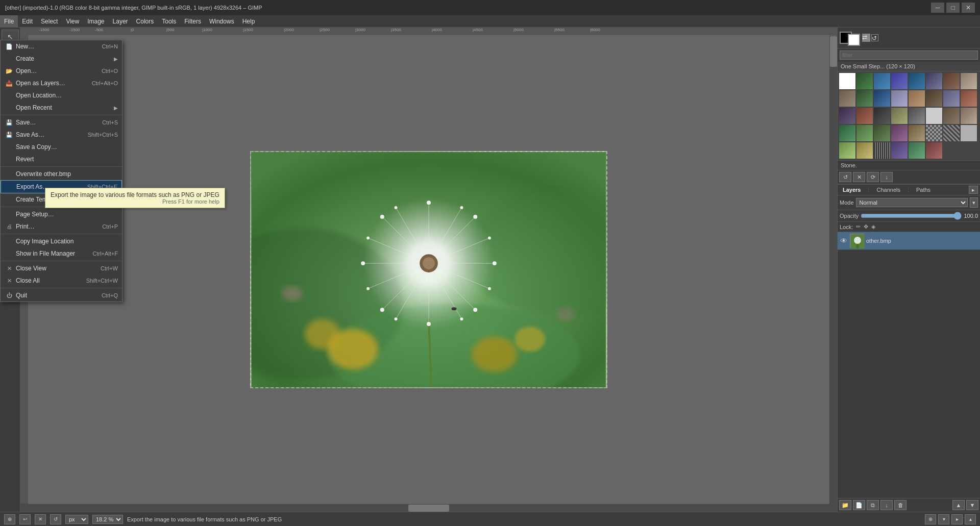  I want to click on horizontal-scrollbar, so click(429, 508).